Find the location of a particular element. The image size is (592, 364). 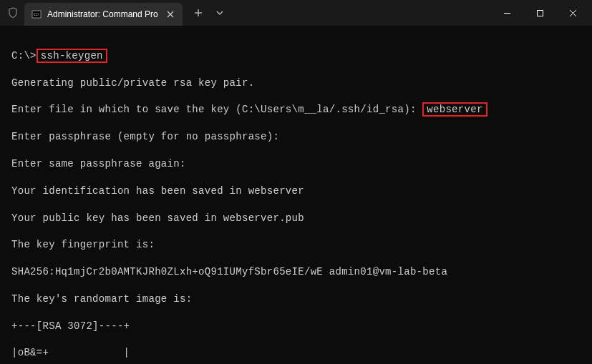

titlebar: C:\ Administrator: Command Pro is located at coordinates (296, 13).